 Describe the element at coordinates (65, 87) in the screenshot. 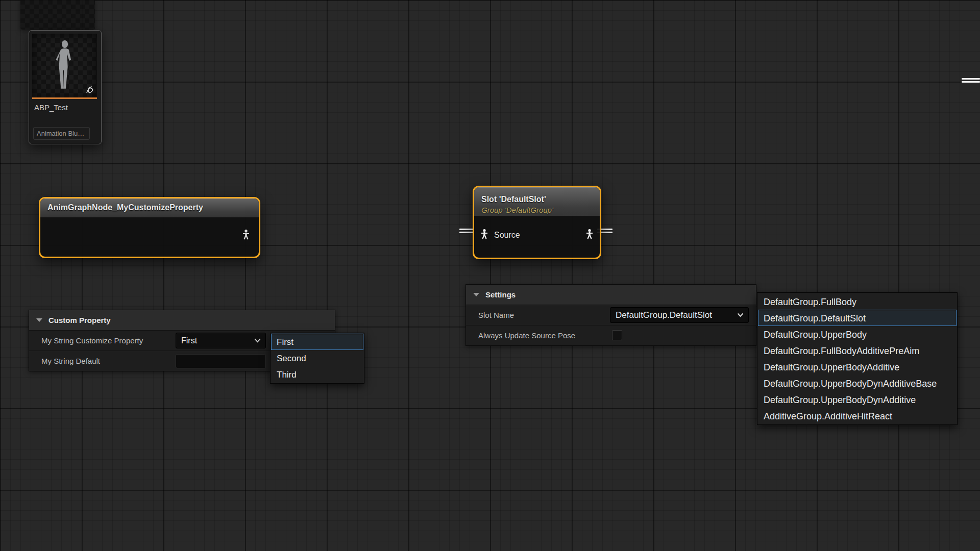

I see `asset-card-abp-test: ABP_Test Animation Blue…` at that location.